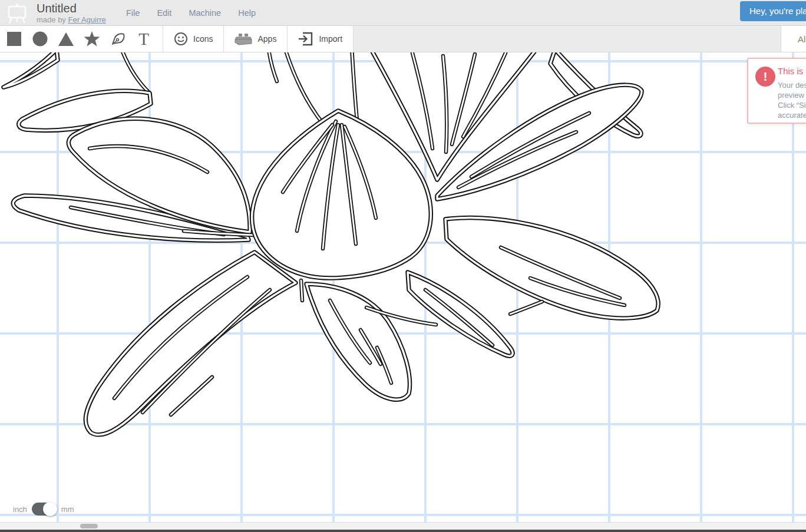  What do you see at coordinates (50, 509) in the screenshot?
I see `toggle-knob` at bounding box center [50, 509].